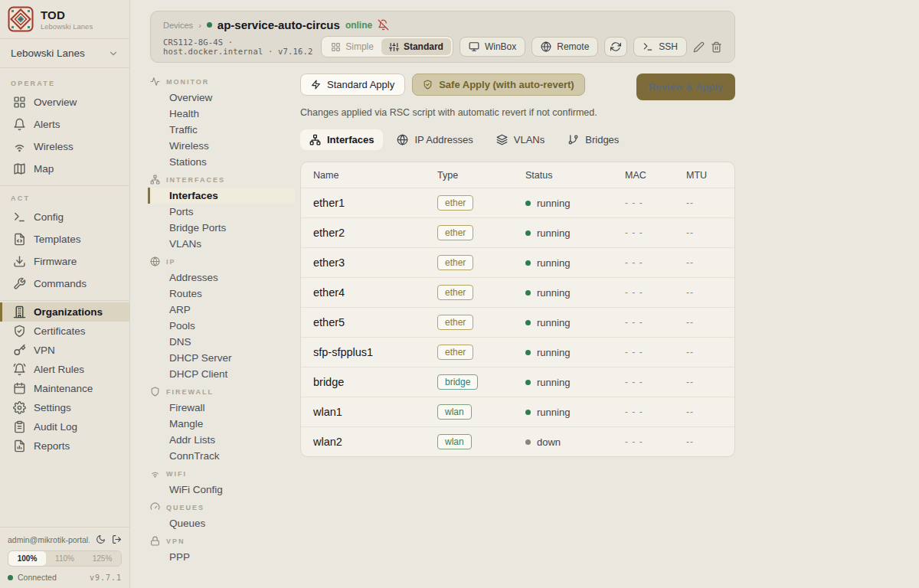 Image resolution: width=919 pixels, height=588 pixels. What do you see at coordinates (67, 26) in the screenshot?
I see `app-subtitle: Lebowski Lanes` at bounding box center [67, 26].